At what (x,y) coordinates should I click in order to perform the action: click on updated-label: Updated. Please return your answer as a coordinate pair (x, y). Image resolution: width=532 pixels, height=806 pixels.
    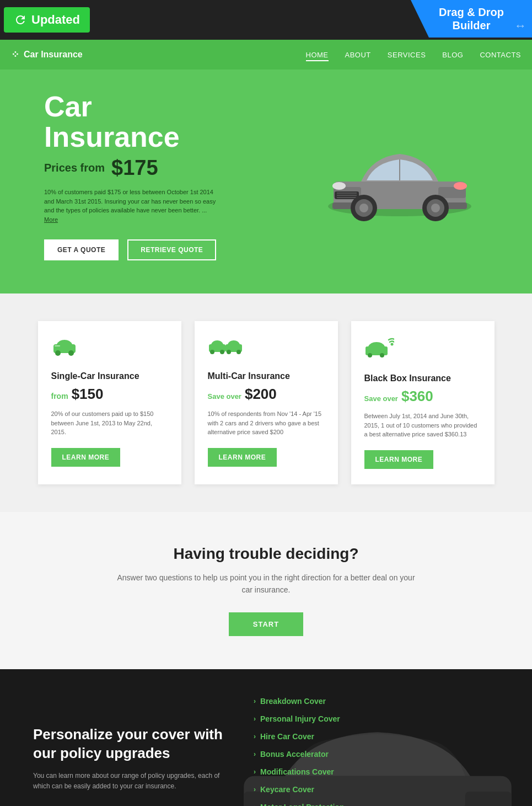
    Looking at the image, I should click on (56, 20).